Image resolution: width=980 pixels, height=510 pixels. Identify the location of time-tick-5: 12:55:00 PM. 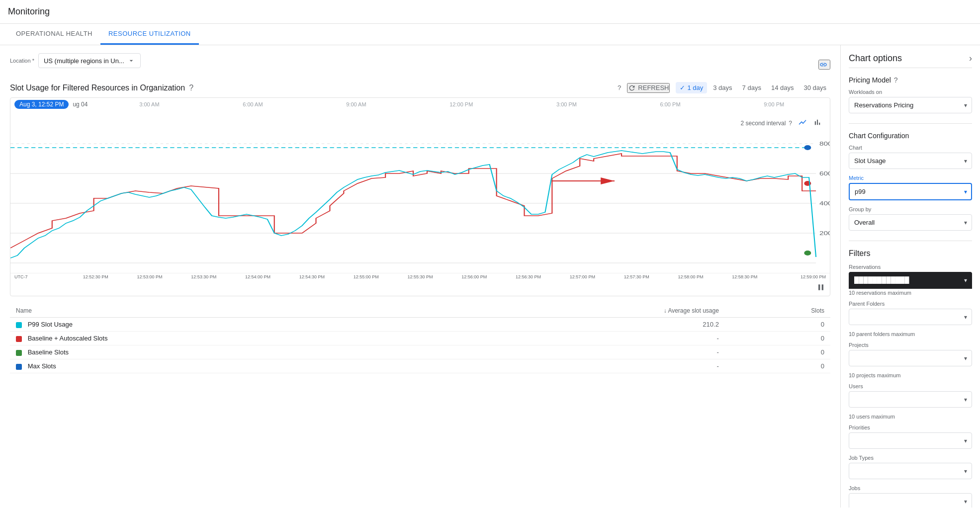
(366, 277).